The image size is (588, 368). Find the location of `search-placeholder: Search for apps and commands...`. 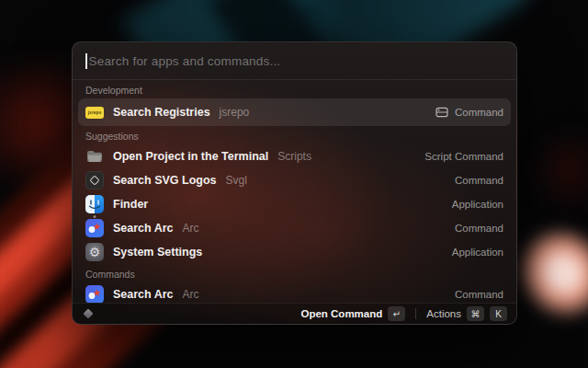

search-placeholder: Search for apps and commands... is located at coordinates (186, 61).